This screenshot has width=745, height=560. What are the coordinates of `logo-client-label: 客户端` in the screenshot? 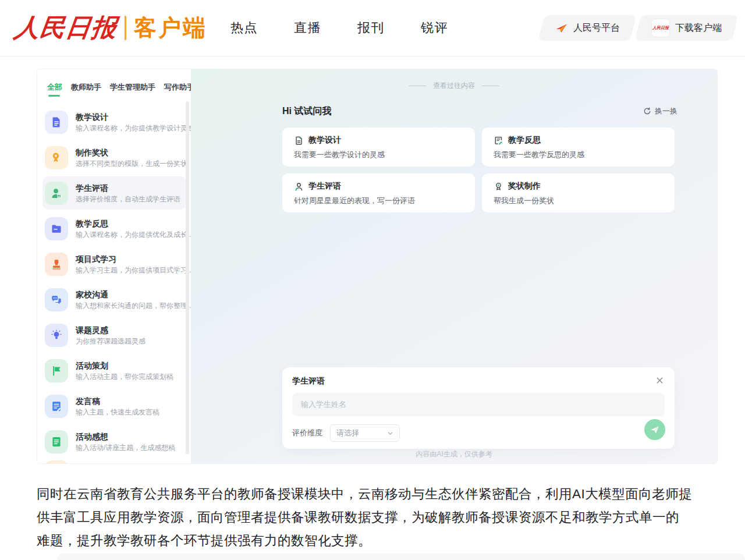 It's located at (171, 28).